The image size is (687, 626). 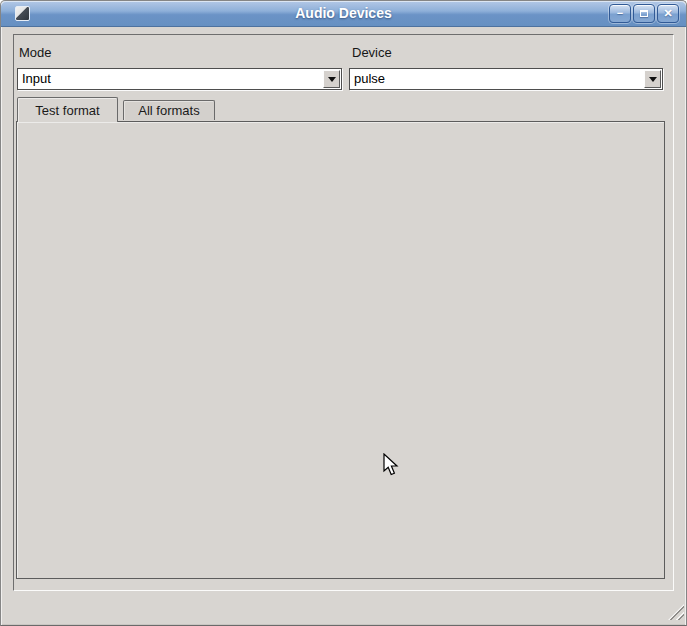 I want to click on close-icon: ✕, so click(x=668, y=14).